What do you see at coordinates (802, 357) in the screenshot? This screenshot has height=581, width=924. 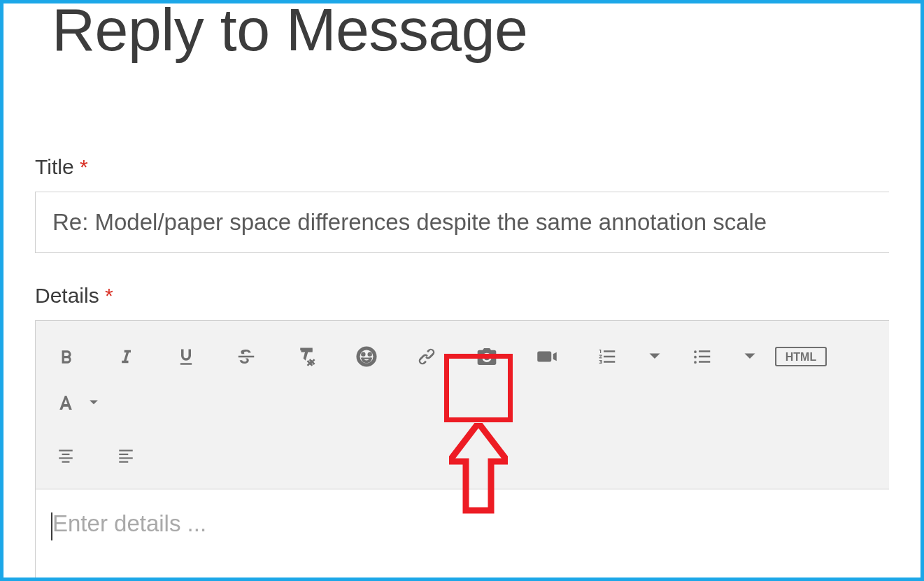 I see `svg-text: HTML` at bounding box center [802, 357].